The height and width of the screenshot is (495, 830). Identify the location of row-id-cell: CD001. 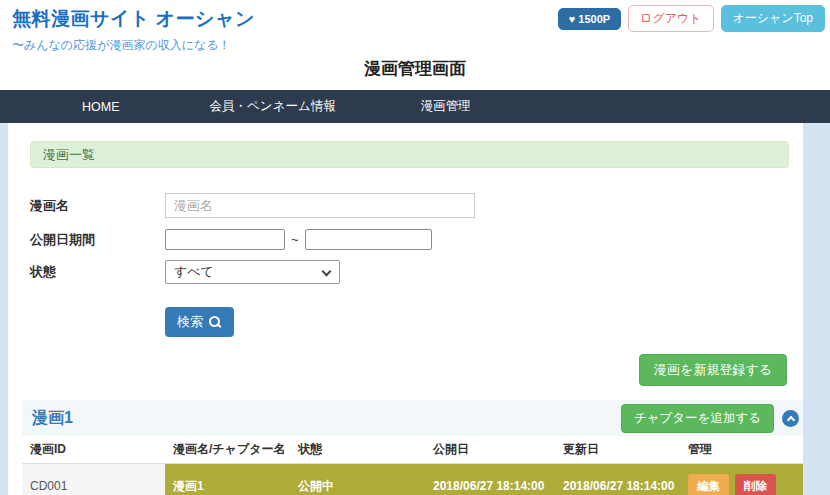
(94, 480).